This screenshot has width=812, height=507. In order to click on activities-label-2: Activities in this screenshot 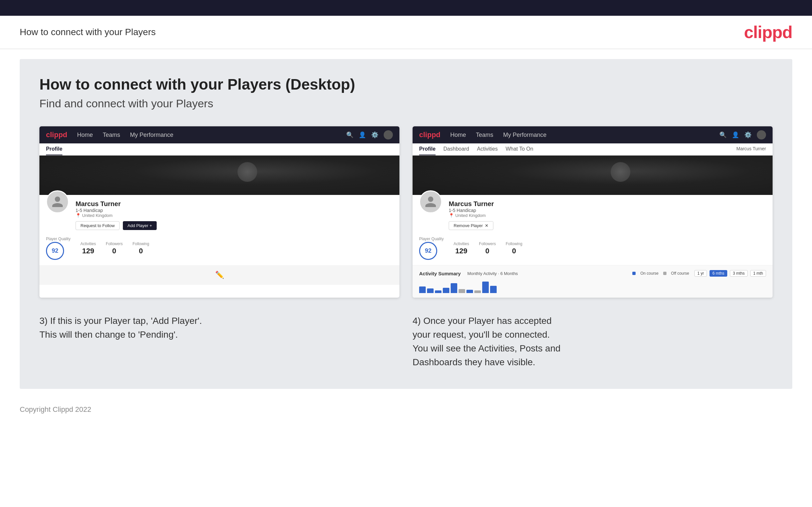, I will do `click(461, 244)`.